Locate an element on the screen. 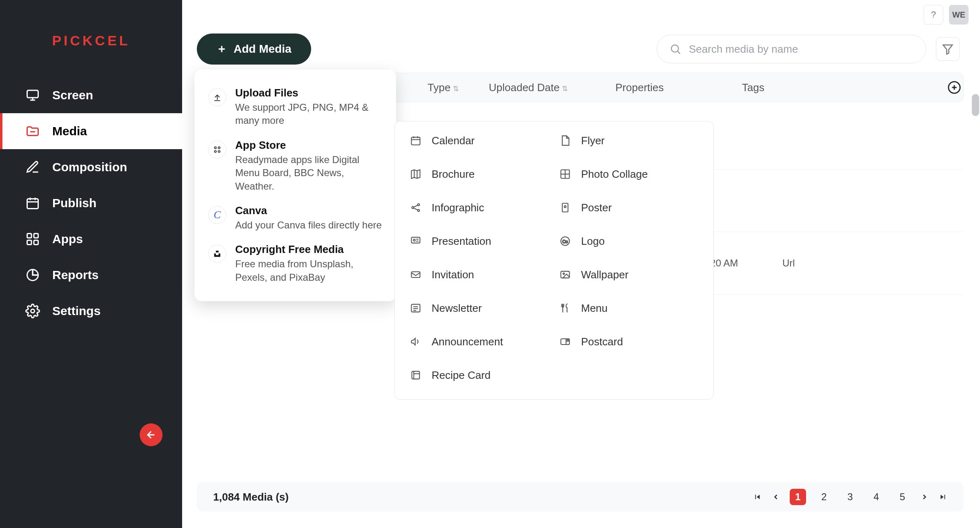 The image size is (980, 528). funnel-icon is located at coordinates (948, 49).